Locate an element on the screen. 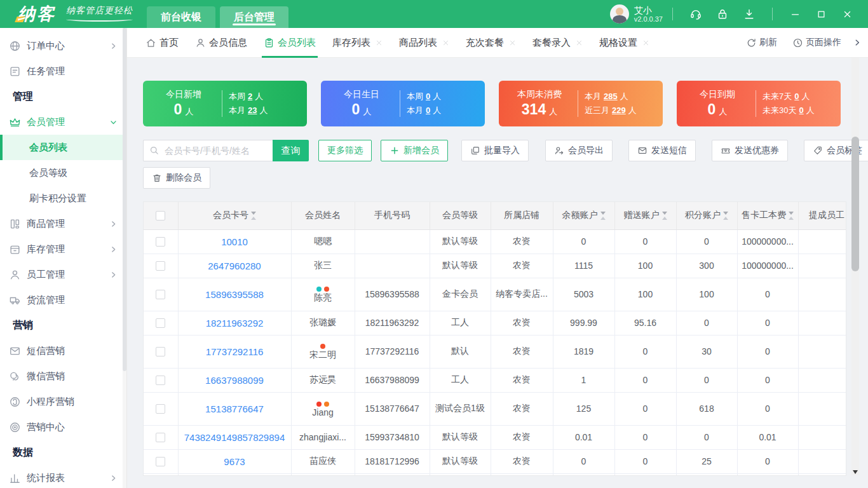  member-card-link: 2647960280 is located at coordinates (234, 266).